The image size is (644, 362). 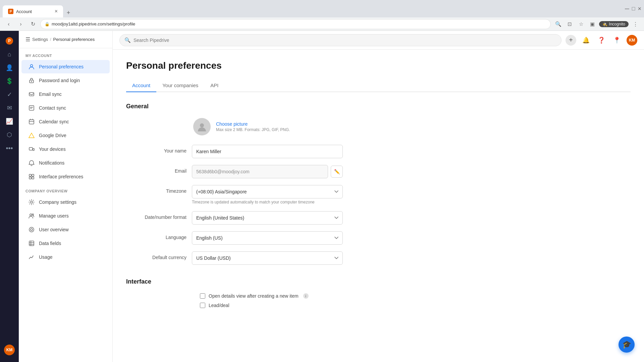 I want to click on name-field-wrap, so click(x=267, y=152).